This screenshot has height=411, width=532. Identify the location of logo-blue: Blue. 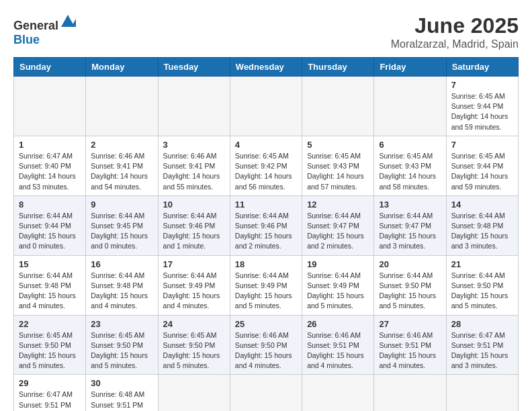
(27, 40).